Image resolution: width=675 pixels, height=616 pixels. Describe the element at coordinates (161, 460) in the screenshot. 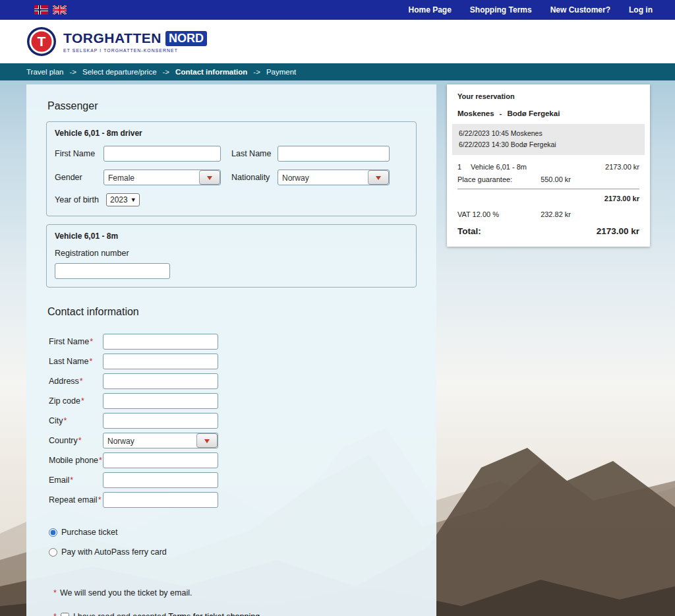

I see `mobile-phone-input` at that location.